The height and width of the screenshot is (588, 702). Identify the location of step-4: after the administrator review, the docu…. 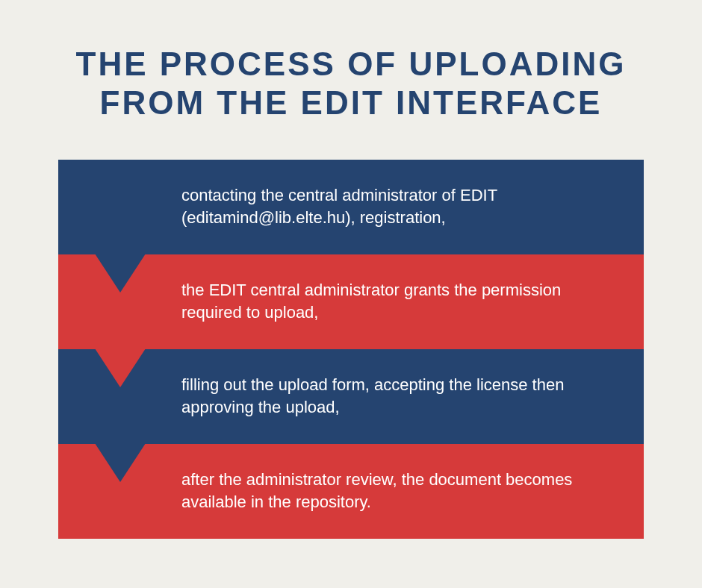
(351, 491).